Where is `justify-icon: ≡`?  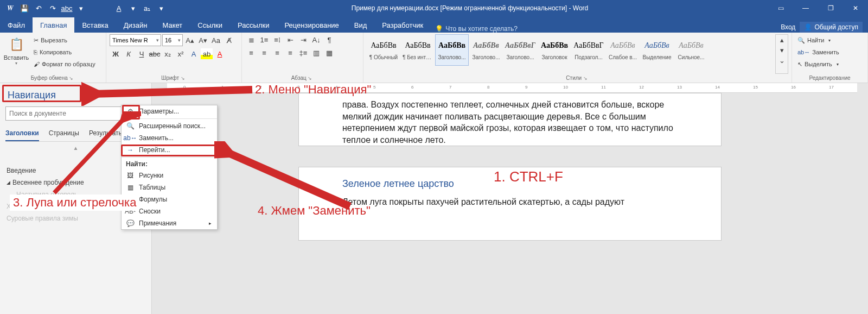
justify-icon: ≡ is located at coordinates (290, 53).